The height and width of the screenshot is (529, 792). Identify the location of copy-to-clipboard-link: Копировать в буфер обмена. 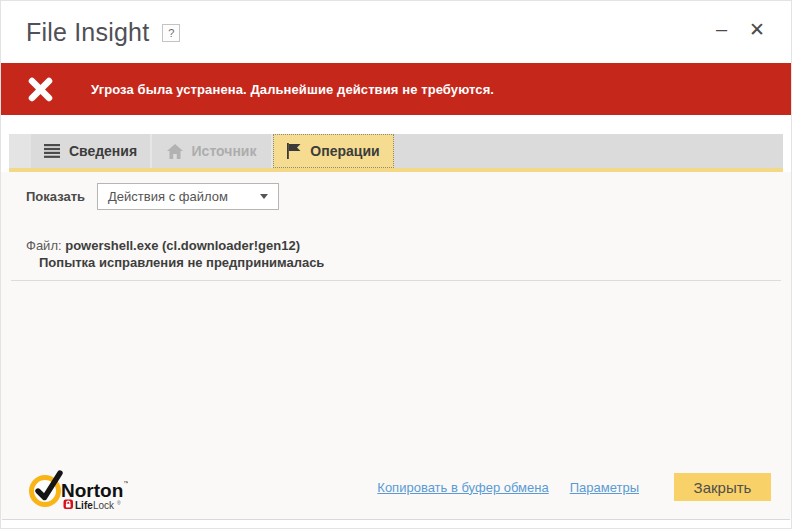
(462, 488).